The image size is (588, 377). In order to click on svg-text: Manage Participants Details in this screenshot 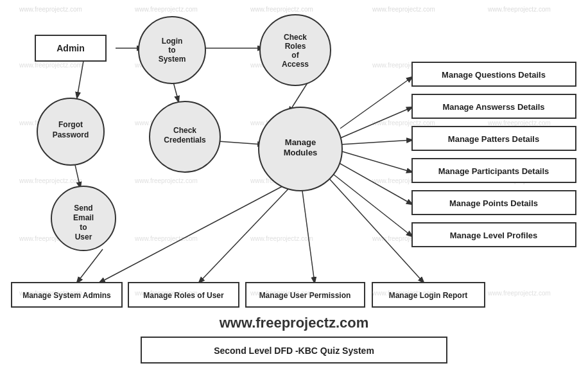, I will do `click(494, 171)`.